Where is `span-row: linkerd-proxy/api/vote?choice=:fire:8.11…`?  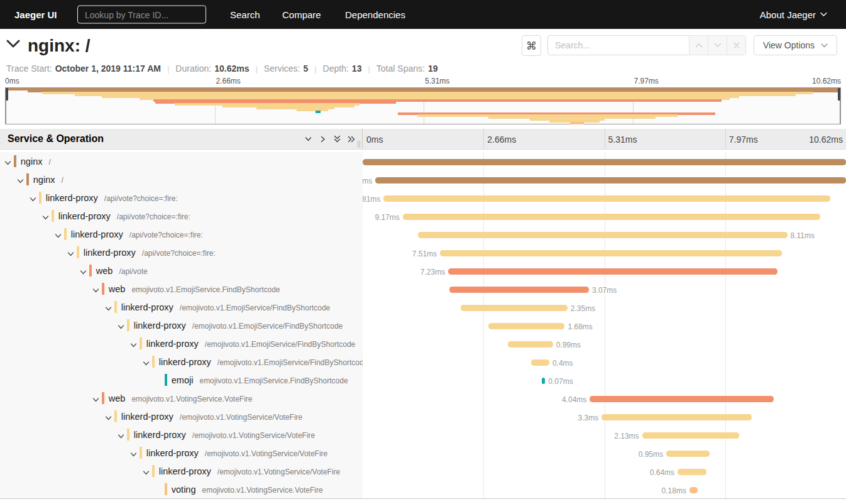 span-row: linkerd-proxy/api/vote?choice=:fire:8.11… is located at coordinates (423, 234).